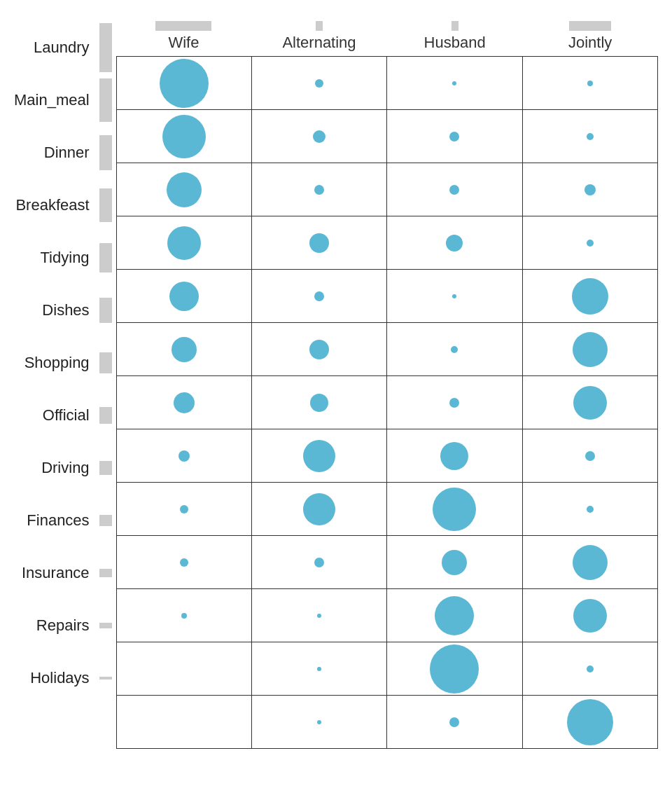 The image size is (672, 807). What do you see at coordinates (52, 100) in the screenshot?
I see `row-label-text: Main_meal` at bounding box center [52, 100].